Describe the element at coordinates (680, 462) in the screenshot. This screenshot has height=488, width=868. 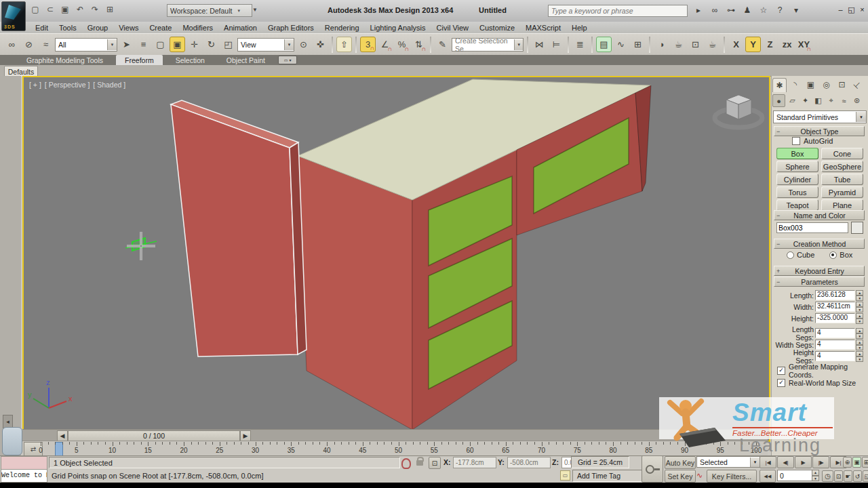
I see `auto-key-button: Auto Key` at that location.